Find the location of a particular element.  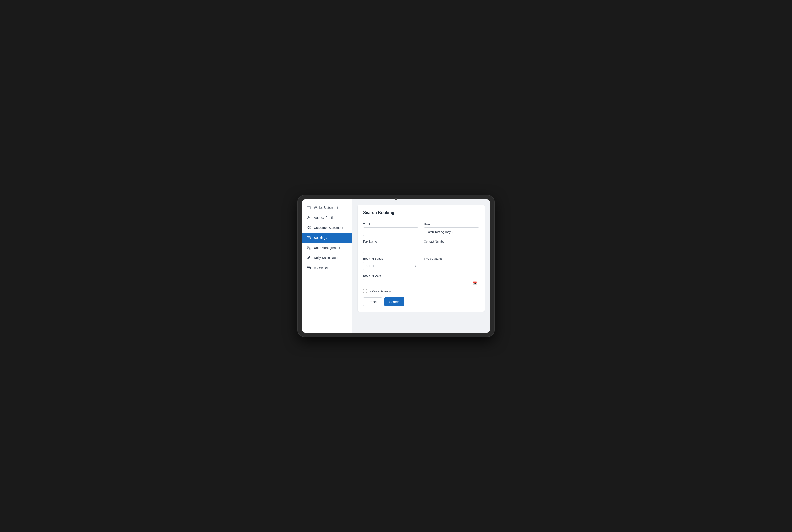

tablet-frame: Wallet Statement Agency Profile is located at coordinates (396, 266).